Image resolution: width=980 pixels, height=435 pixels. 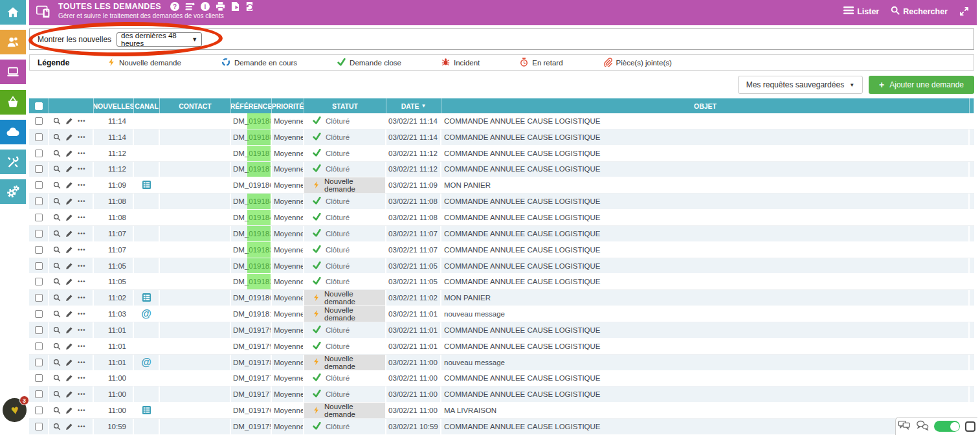 What do you see at coordinates (922, 85) in the screenshot?
I see `add-request-button: + Ajouter une demande` at bounding box center [922, 85].